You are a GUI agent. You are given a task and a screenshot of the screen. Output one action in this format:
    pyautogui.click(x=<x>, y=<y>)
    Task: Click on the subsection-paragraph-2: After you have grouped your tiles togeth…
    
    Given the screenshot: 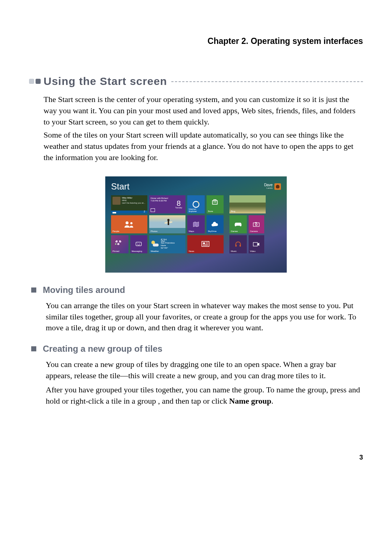 What is the action you would take?
    pyautogui.click(x=204, y=396)
    